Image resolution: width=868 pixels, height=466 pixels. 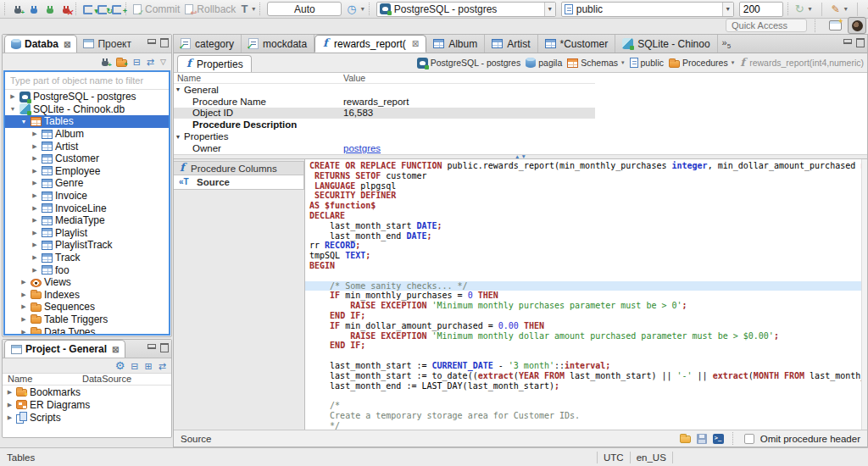 I want to click on project-item-er-diagrams: ▶ER Diagrams, so click(x=86, y=405).